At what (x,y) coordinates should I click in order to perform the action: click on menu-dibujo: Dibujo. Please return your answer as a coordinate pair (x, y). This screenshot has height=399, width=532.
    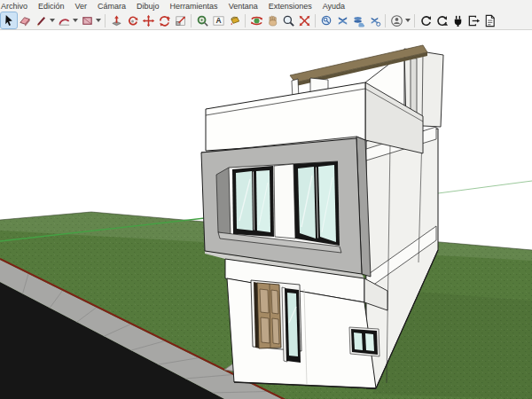
    Looking at the image, I should click on (148, 6).